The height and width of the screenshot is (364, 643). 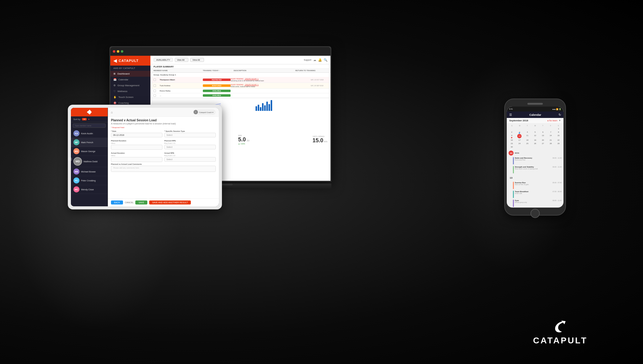 I want to click on cal-day-28: 28, so click(x=551, y=144).